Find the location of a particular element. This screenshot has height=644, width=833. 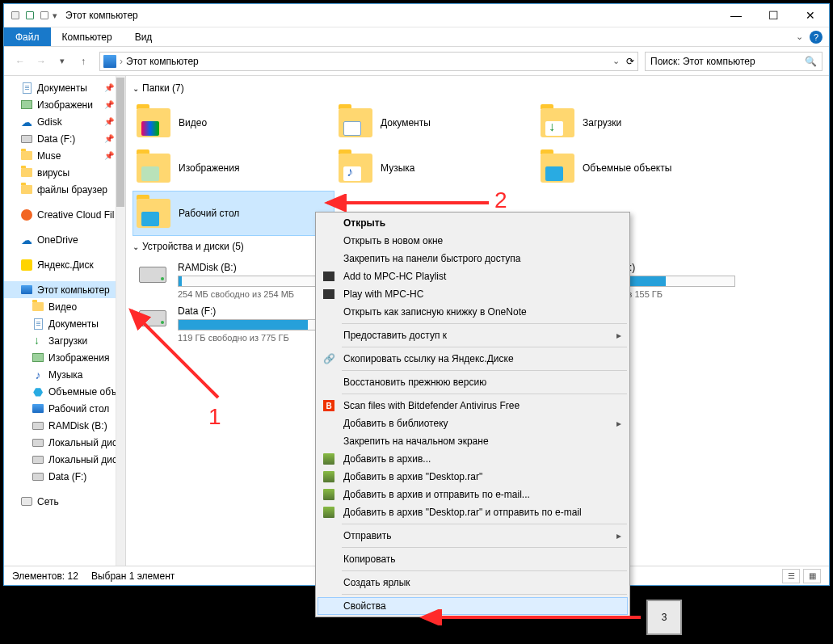

folder-item: Музыка is located at coordinates (435, 168).